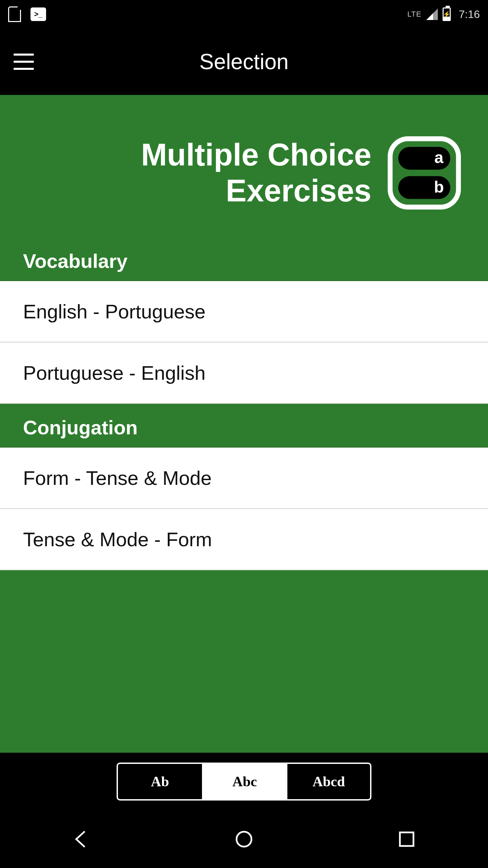 This screenshot has height=868, width=488. Describe the element at coordinates (81, 839) in the screenshot. I see `nav-back-button` at that location.